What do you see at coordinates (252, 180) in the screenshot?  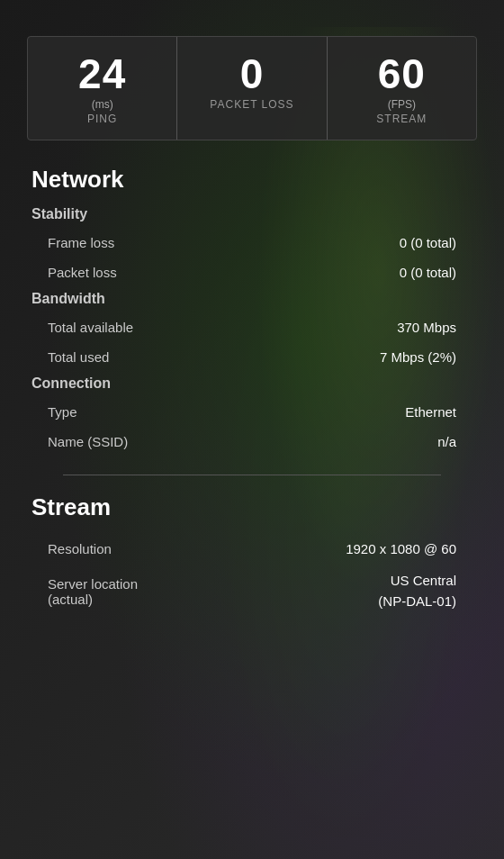 I see `network-title: Network` at bounding box center [252, 180].